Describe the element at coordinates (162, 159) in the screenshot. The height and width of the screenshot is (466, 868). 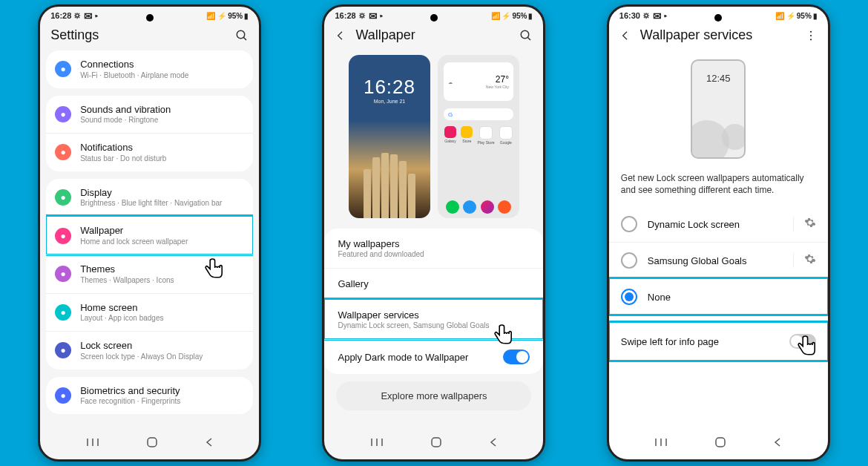
I see `row-subtitle: Status bar · Do not disturb` at that location.